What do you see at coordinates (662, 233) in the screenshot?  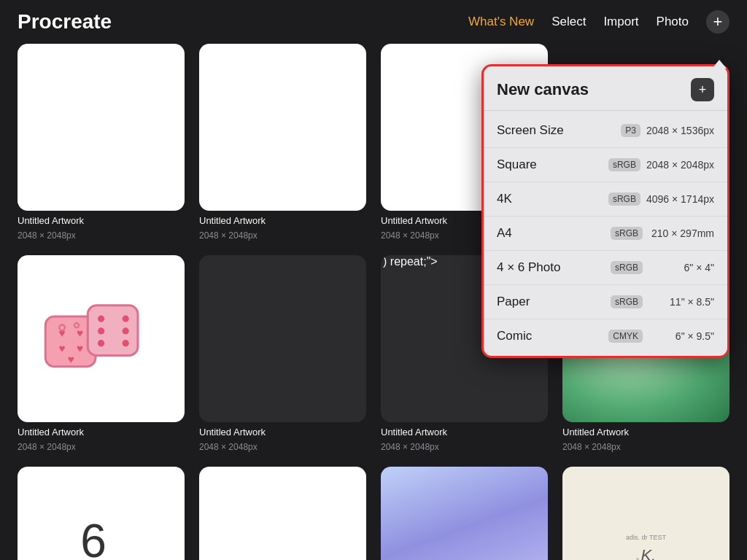 I see `canvas-meta: sRGB 210 × 297mm` at bounding box center [662, 233].